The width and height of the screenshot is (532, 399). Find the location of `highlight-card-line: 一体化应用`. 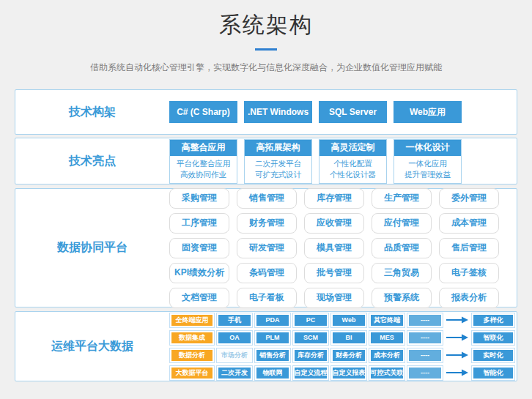

highlight-card-line: 一体化应用 is located at coordinates (428, 164).